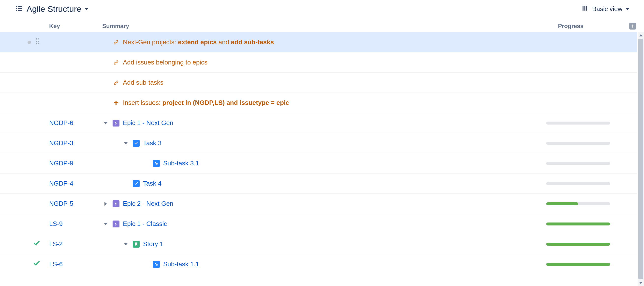 Image resolution: width=644 pixels, height=286 pixels. I want to click on generator-label: Insert issues: project in (NGDP,LS) and …, so click(206, 103).